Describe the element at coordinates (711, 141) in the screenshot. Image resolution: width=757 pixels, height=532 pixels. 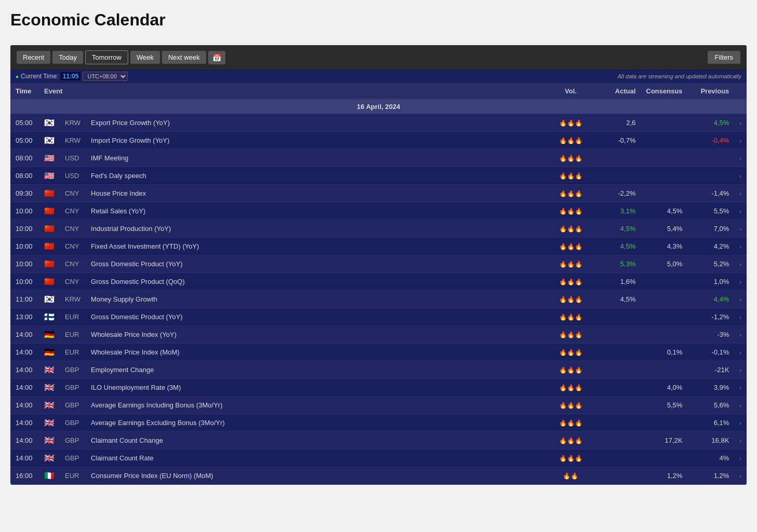
I see `previous-value: -0,4%` at that location.